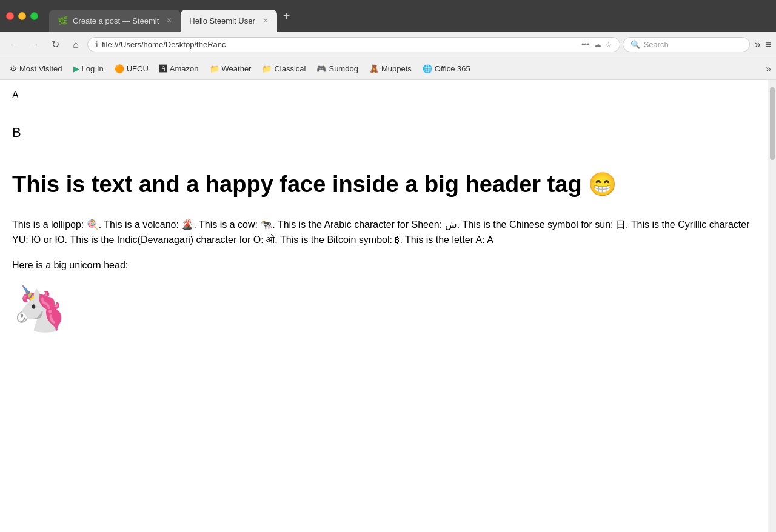 This screenshot has width=776, height=532. What do you see at coordinates (22, 16) in the screenshot?
I see `traffic-lights` at bounding box center [22, 16].